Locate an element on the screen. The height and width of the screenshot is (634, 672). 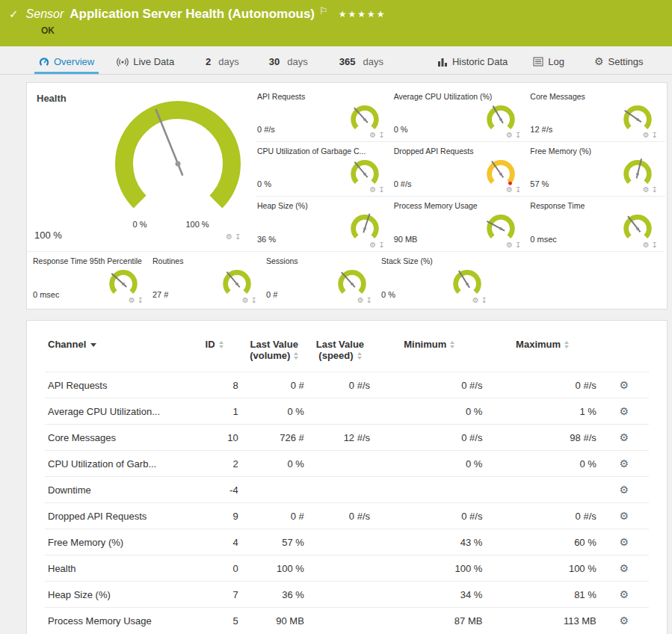
sensor-kind-label: Sensor is located at coordinates (45, 14).